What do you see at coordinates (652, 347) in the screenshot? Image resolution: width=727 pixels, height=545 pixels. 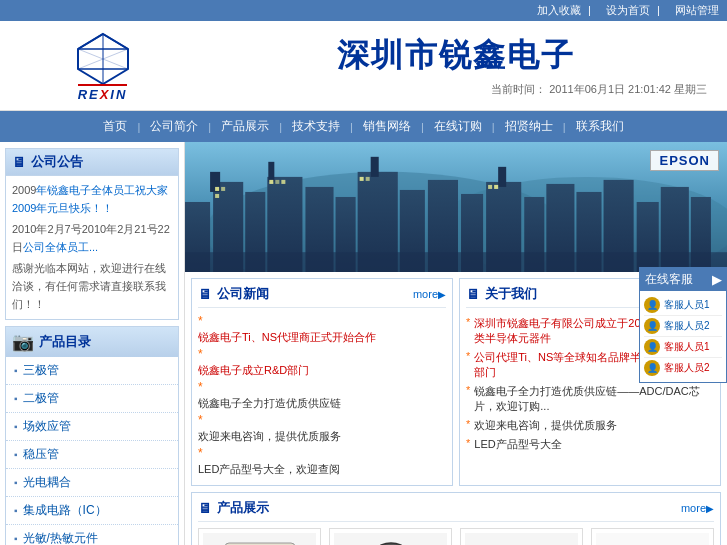 I see `agent-avatar-3: 👤` at bounding box center [652, 347].